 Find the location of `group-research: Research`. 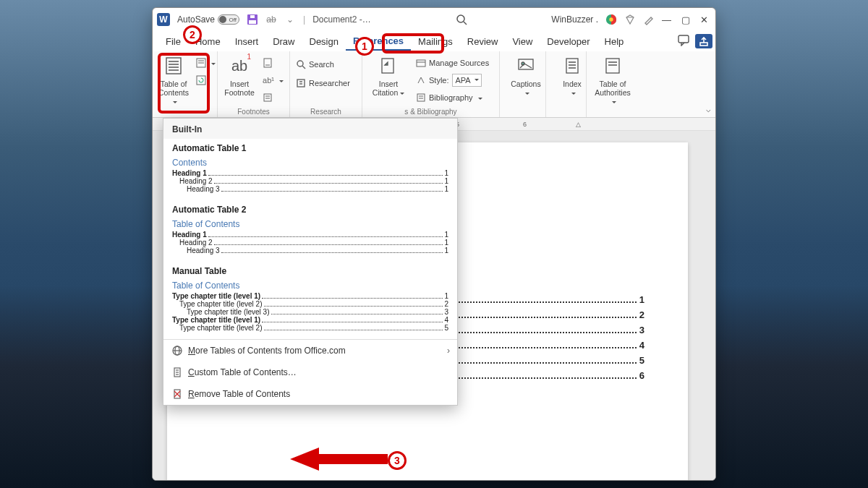

group-research: Research is located at coordinates (326, 111).